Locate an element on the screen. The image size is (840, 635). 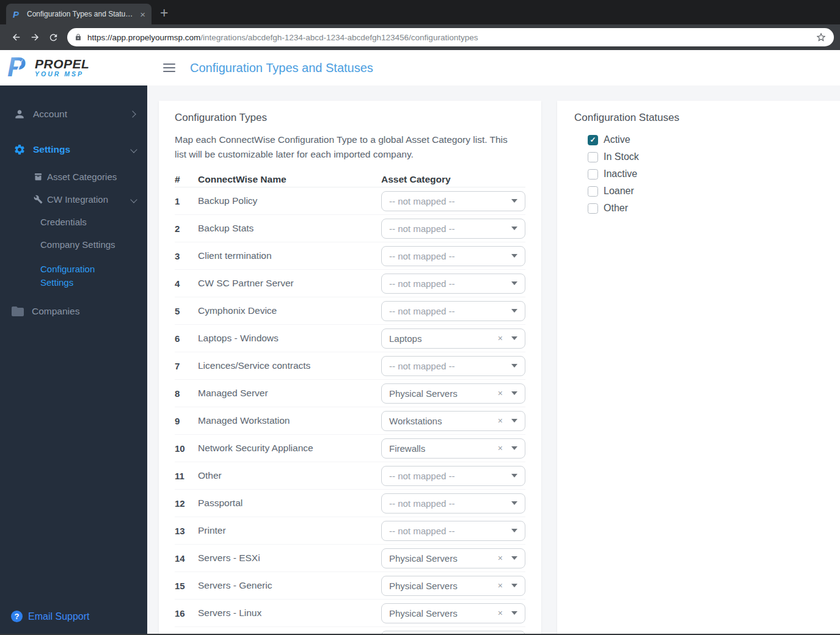
sidebar-item-companies: Companies is located at coordinates (73, 311).